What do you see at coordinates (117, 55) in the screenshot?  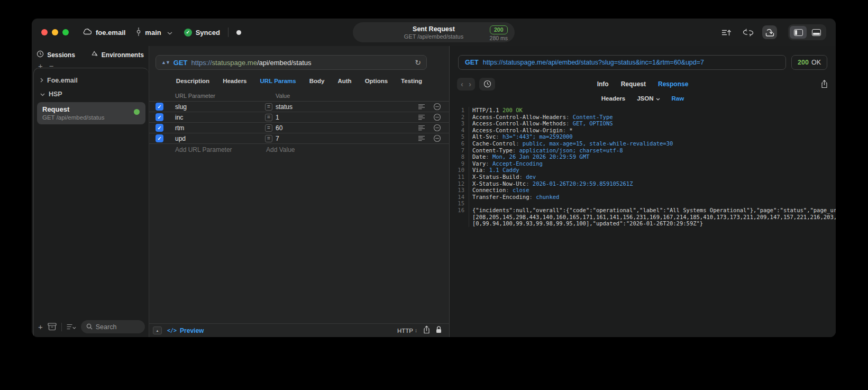 I see `tab-environments: Environments` at bounding box center [117, 55].